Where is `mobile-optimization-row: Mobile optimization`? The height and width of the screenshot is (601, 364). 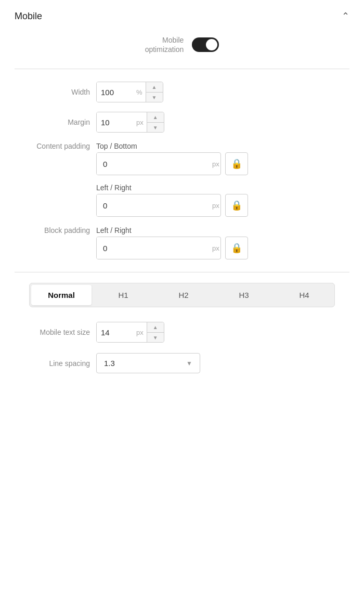 mobile-optimization-row: Mobile optimization is located at coordinates (182, 49).